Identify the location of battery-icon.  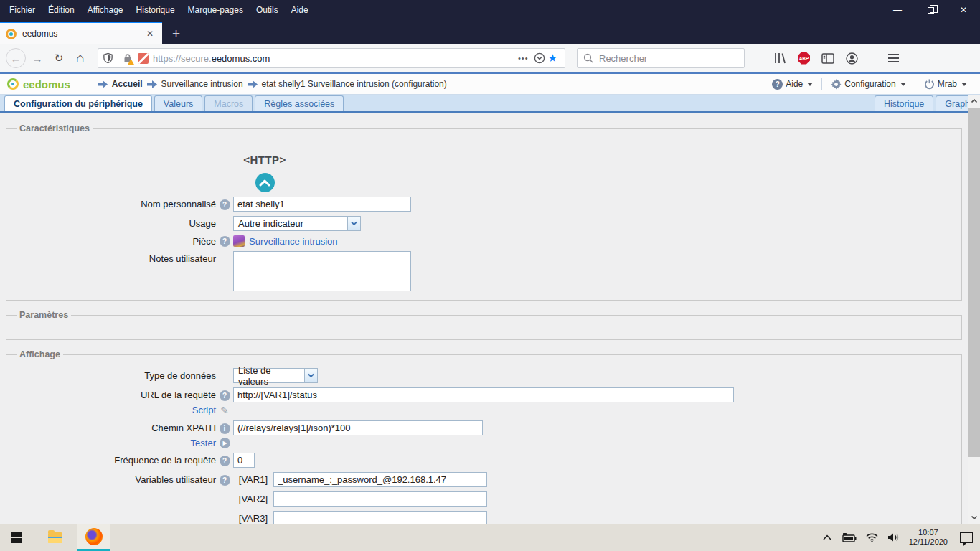
(849, 538).